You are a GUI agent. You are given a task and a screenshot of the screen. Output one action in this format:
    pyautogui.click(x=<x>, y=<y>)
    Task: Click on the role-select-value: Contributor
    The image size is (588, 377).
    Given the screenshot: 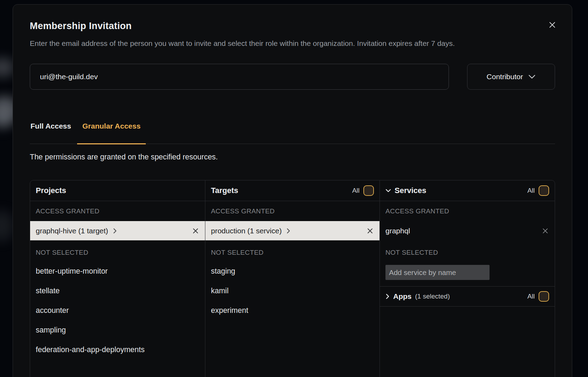 What is the action you would take?
    pyautogui.click(x=505, y=77)
    